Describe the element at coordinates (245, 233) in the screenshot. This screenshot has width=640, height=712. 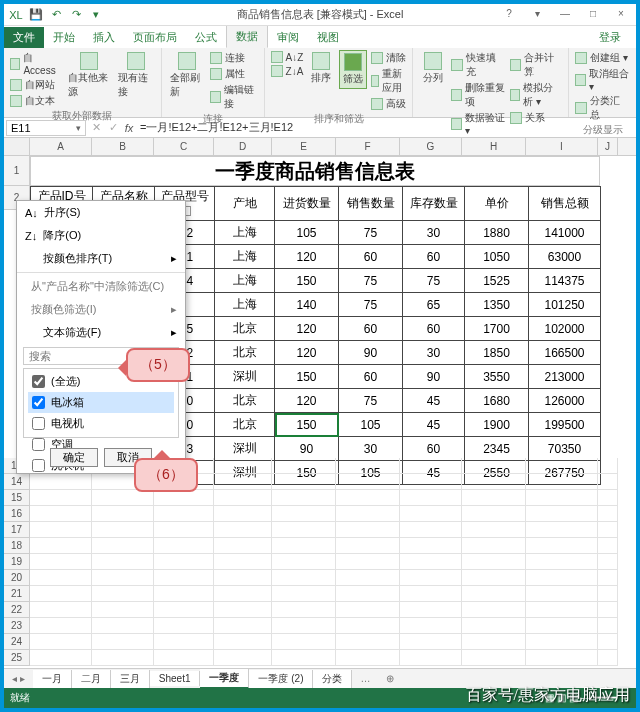
I see `cell: 上海` at that location.